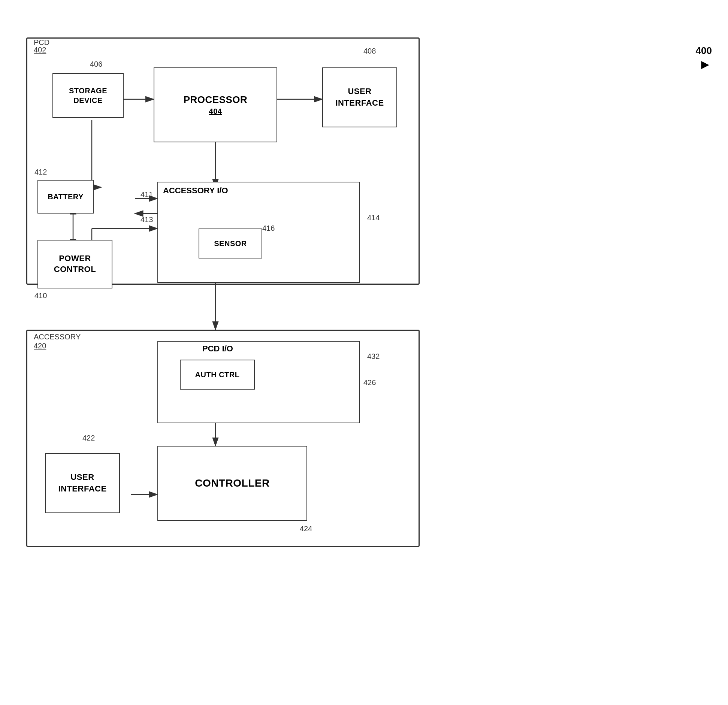 The image size is (728, 705). Describe the element at coordinates (306, 529) in the screenshot. I see `controller-ref: 424` at that location.